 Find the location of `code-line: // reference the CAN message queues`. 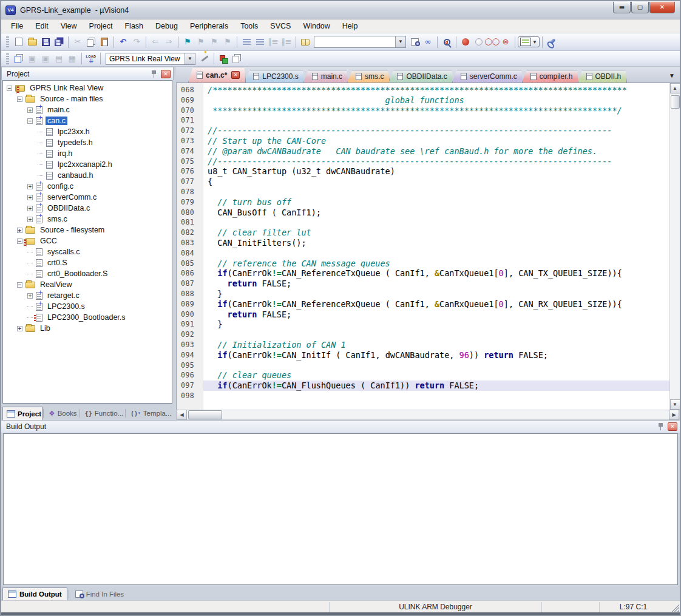

code-line: // reference the CAN message queues is located at coordinates (436, 263).